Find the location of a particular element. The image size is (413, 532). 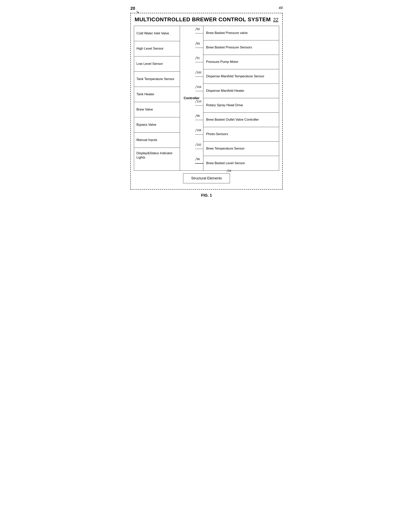

right-component-cell: ╱100Dispense Manifold Temperature Sensor is located at coordinates (241, 76).